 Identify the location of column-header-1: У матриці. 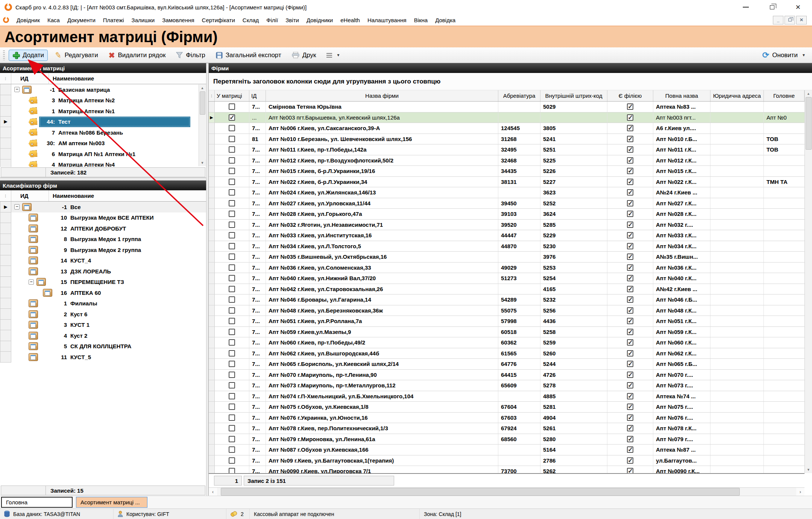
(232, 96).